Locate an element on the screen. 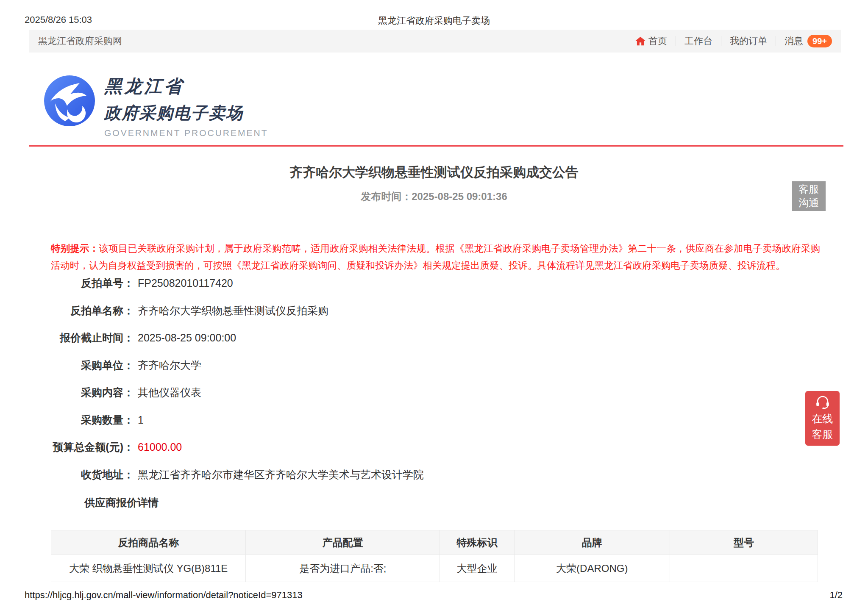 This screenshot has height=613, width=868. field-value: FP25082010117420 is located at coordinates (186, 283).